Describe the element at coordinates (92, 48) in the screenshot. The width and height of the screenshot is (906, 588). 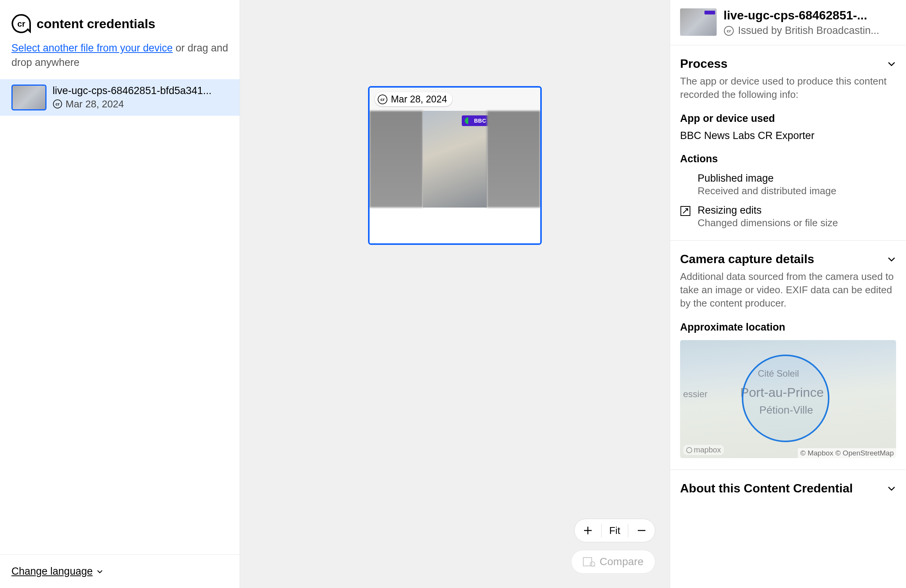
I see `select-file-link: Select another file from your device` at that location.